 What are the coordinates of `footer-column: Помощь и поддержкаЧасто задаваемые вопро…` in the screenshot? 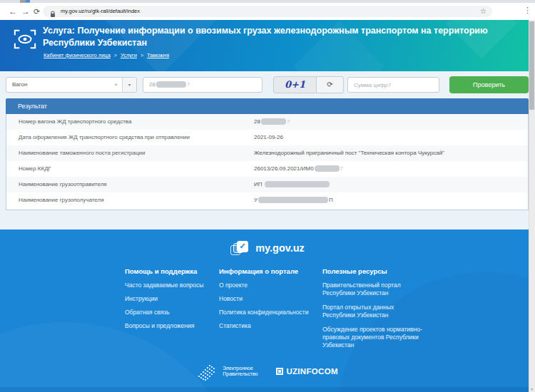 It's located at (171, 301).